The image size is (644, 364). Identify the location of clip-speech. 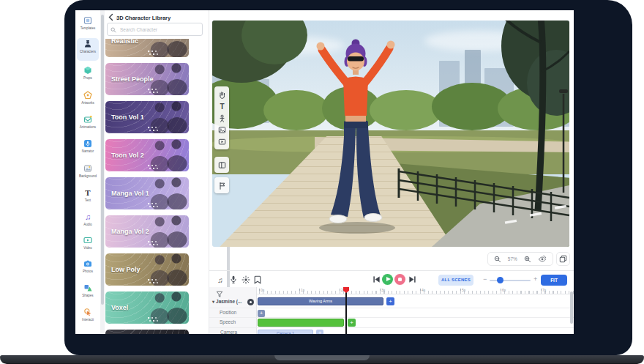
(301, 322).